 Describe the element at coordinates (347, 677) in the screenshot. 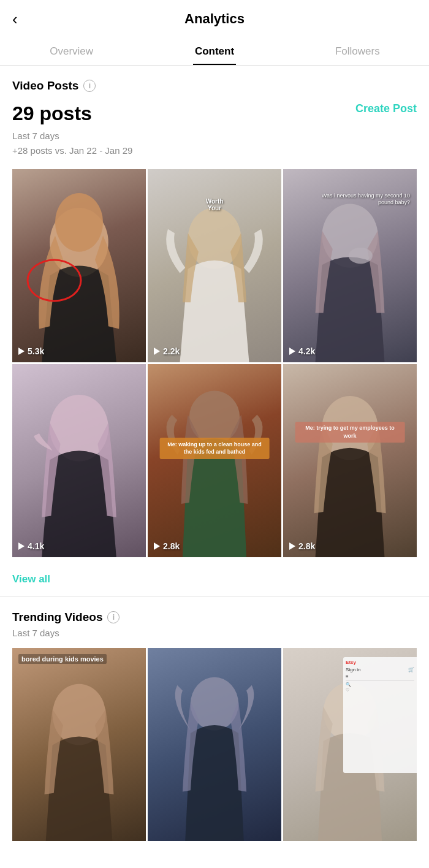

I see `trend-3-menu-icon: ≡` at that location.